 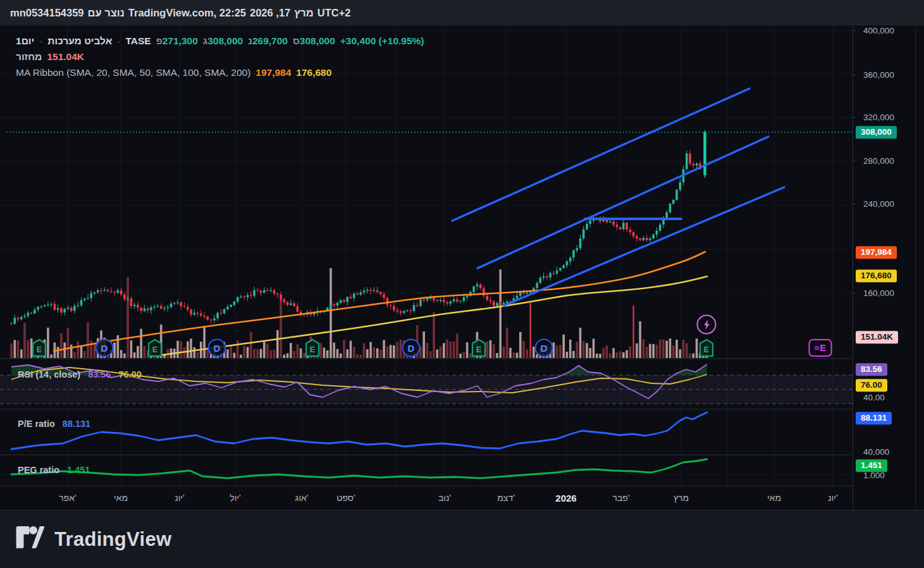 What do you see at coordinates (879, 161) in the screenshot?
I see `price-tick: 280,000` at bounding box center [879, 161].